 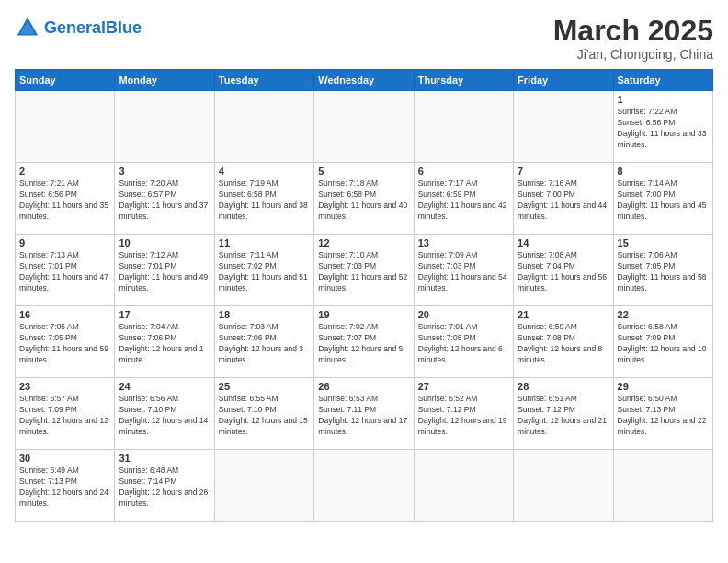 What do you see at coordinates (633, 39) in the screenshot?
I see `title-area: March 2025 Ji'an, Chongqing, China` at bounding box center [633, 39].